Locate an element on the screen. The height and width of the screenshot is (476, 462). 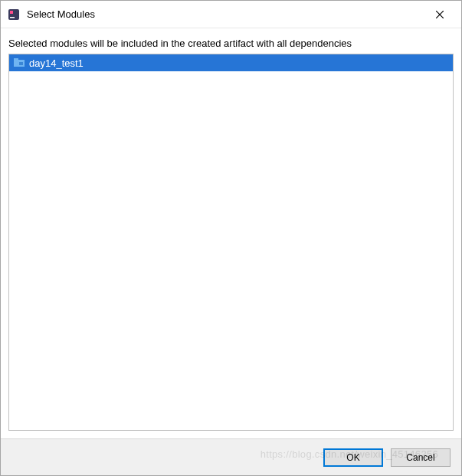
close-button is located at coordinates (440, 15).